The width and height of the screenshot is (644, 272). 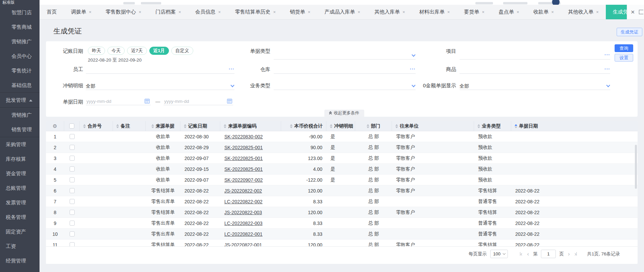 I want to click on first-page-icon: ‹, so click(x=521, y=254).